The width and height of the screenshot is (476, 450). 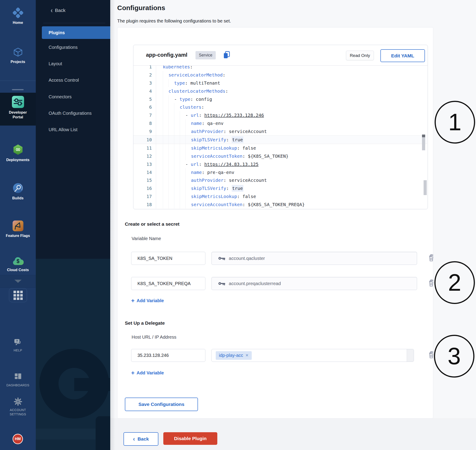 I want to click on edit-yaml-button: Edit YAML, so click(x=403, y=56).